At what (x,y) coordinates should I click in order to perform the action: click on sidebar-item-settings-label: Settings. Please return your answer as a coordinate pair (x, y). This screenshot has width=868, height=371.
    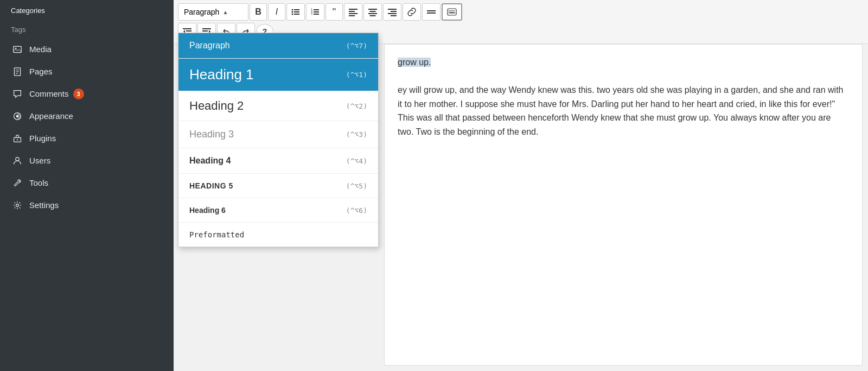
    Looking at the image, I should click on (44, 205).